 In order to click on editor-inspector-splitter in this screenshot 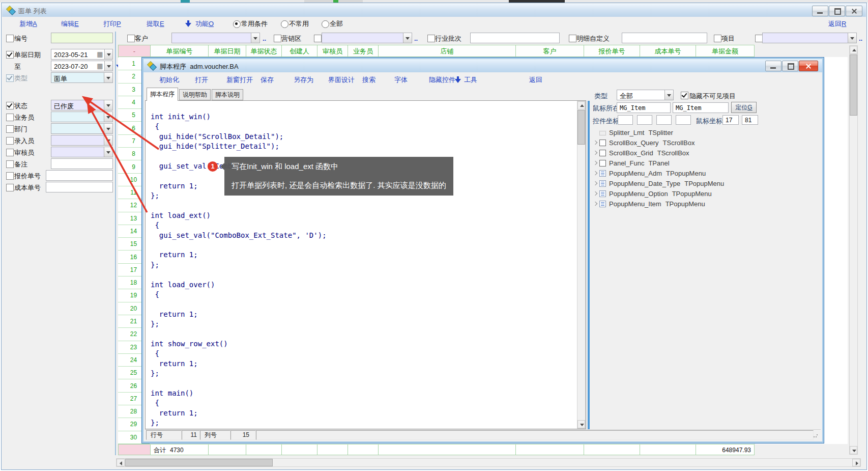, I will do `click(589, 265)`.